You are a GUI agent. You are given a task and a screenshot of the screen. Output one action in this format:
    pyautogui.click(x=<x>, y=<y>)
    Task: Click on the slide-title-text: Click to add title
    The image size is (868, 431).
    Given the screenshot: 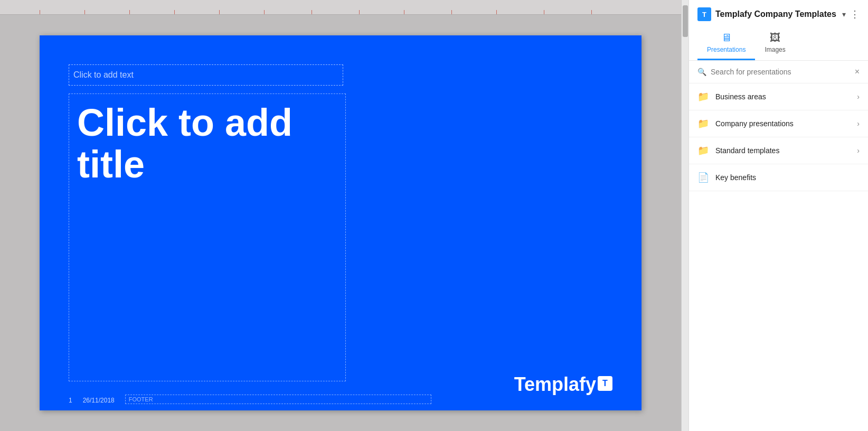 What is the action you would take?
    pyautogui.click(x=207, y=144)
    